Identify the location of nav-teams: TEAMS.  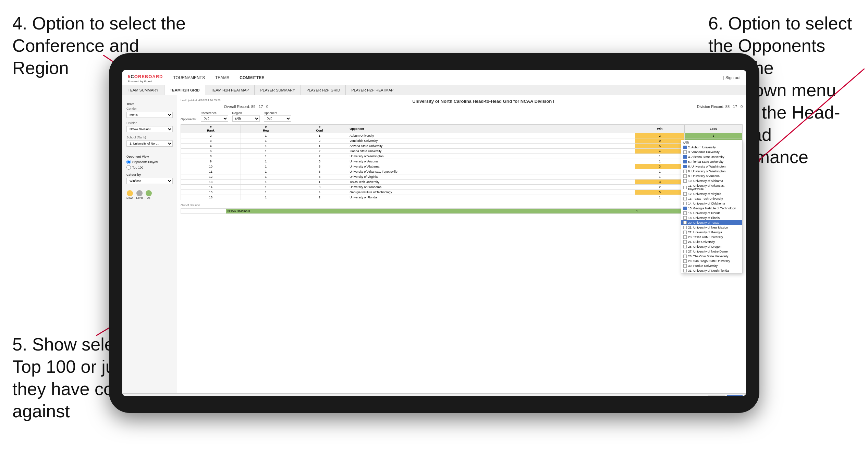
(222, 78).